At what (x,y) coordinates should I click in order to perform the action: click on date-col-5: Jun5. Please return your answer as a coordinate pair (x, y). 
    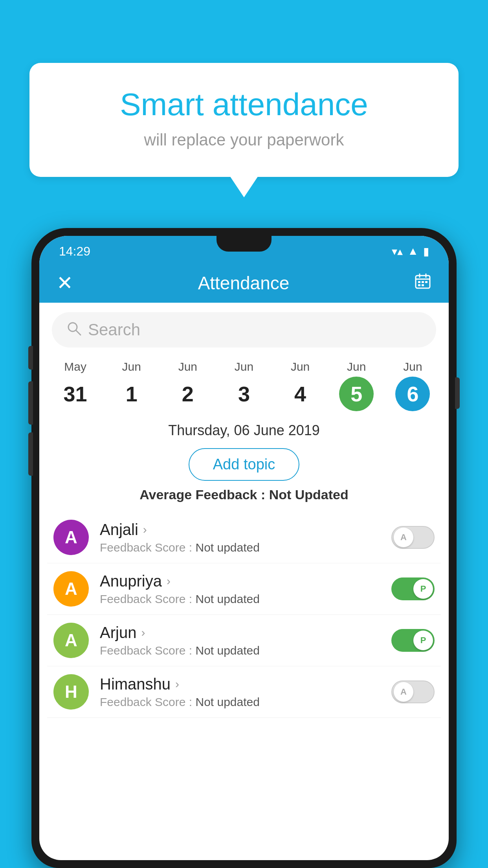
    Looking at the image, I should click on (356, 386).